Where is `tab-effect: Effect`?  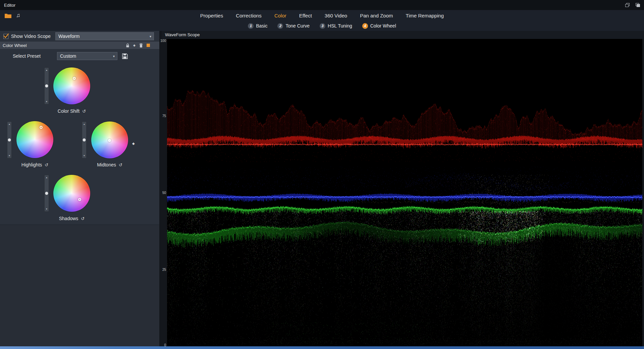
tab-effect: Effect is located at coordinates (306, 15).